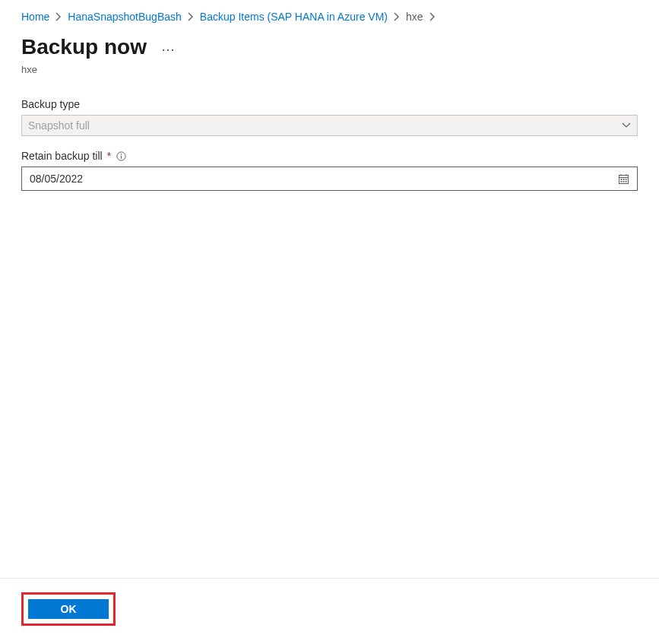 This screenshot has width=659, height=644. What do you see at coordinates (168, 49) in the screenshot?
I see `ellipsis-icon: ⋯` at bounding box center [168, 49].